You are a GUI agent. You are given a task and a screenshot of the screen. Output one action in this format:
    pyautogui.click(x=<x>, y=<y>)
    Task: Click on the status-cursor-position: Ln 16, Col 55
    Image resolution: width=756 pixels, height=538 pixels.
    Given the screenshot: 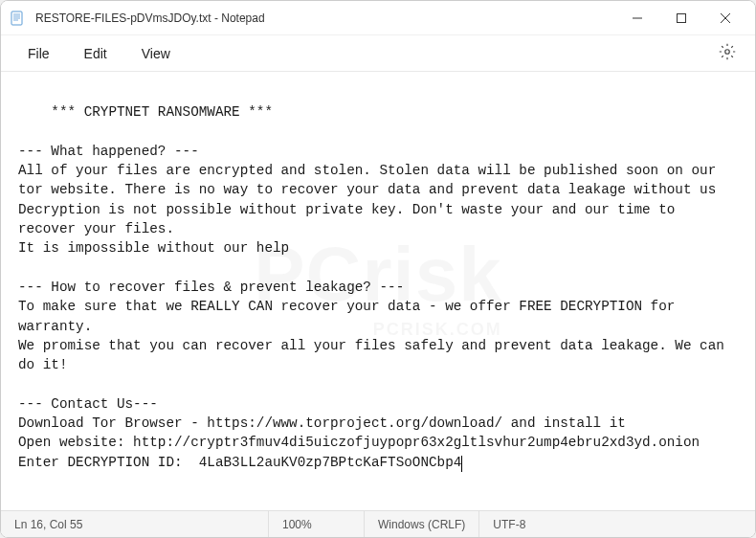 What is the action you would take?
    pyautogui.click(x=135, y=525)
    